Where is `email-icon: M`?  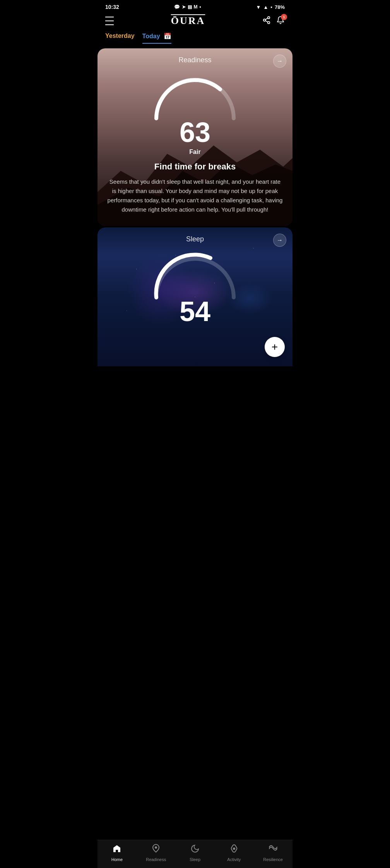 email-icon: M is located at coordinates (196, 7).